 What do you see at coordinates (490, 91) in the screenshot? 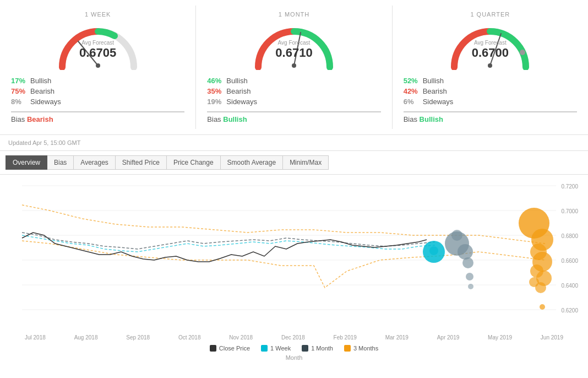
I see `bearish-row-quarter: 42% Bearish` at bounding box center [490, 91].